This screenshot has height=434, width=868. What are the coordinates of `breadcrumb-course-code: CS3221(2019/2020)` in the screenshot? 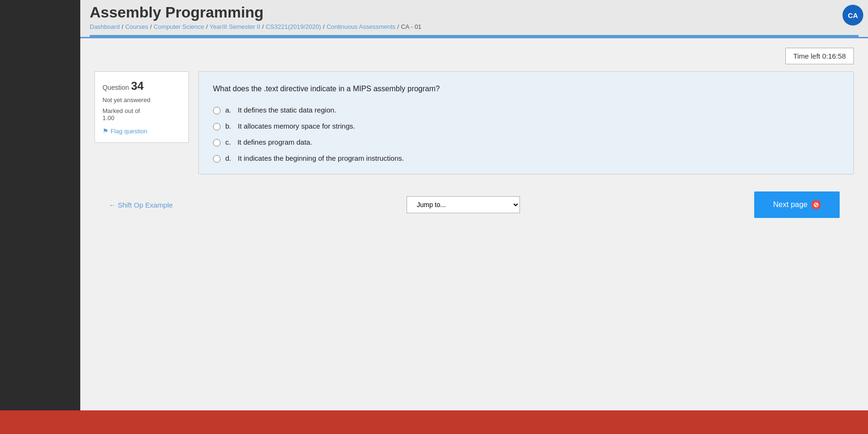 It's located at (294, 26).